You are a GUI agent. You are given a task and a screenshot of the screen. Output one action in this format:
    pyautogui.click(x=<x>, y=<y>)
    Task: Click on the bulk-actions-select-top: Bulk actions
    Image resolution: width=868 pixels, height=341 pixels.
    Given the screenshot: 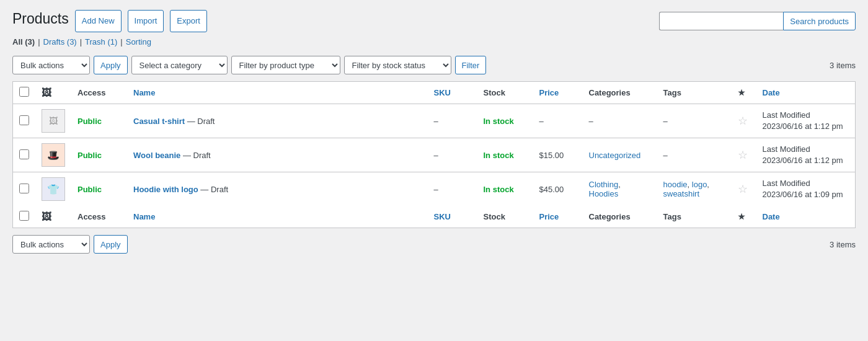 What is the action you would take?
    pyautogui.click(x=51, y=65)
    